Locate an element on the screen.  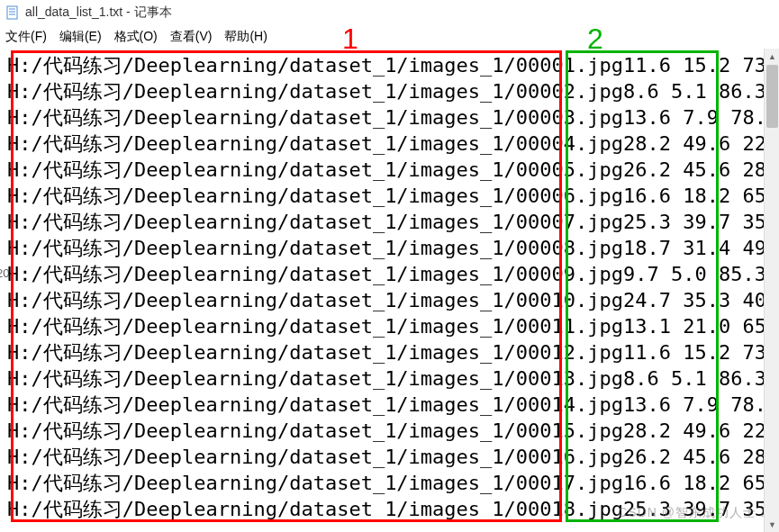
menu-help: 帮助(H) is located at coordinates (245, 37).